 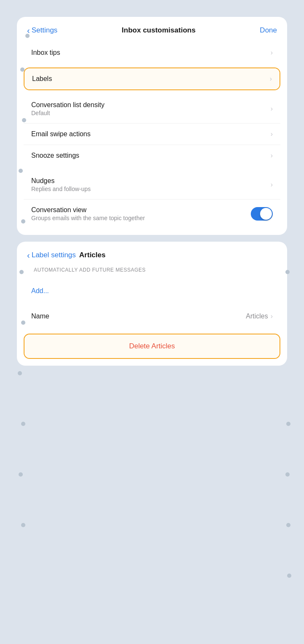 I want to click on page-title: Inbox customisations, so click(x=159, y=30).